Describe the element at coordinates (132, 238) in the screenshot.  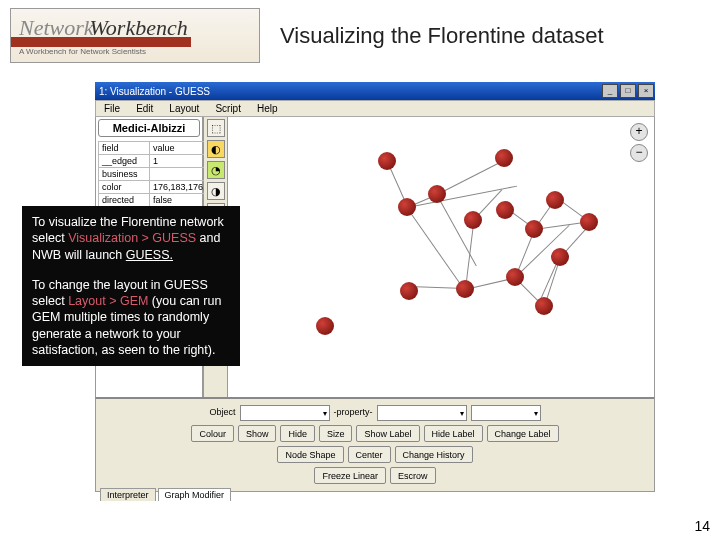
I see `menu-path-link: Visualization > GUESS` at that location.